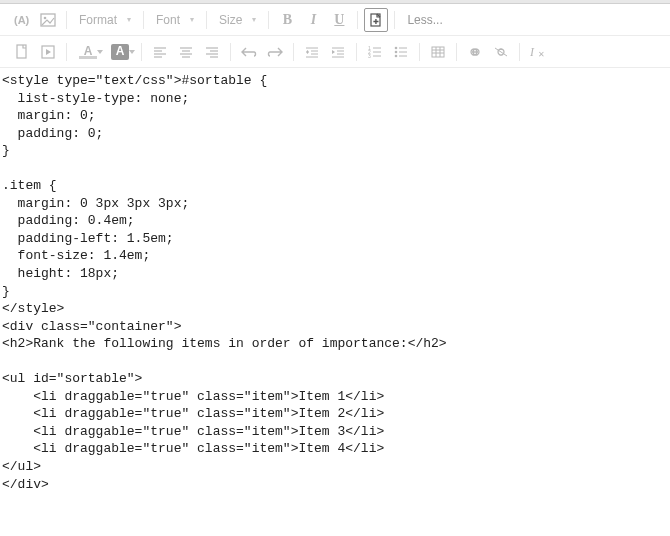 The image size is (670, 536). Describe the element at coordinates (287, 20) in the screenshot. I see `bold-button: B` at that location.